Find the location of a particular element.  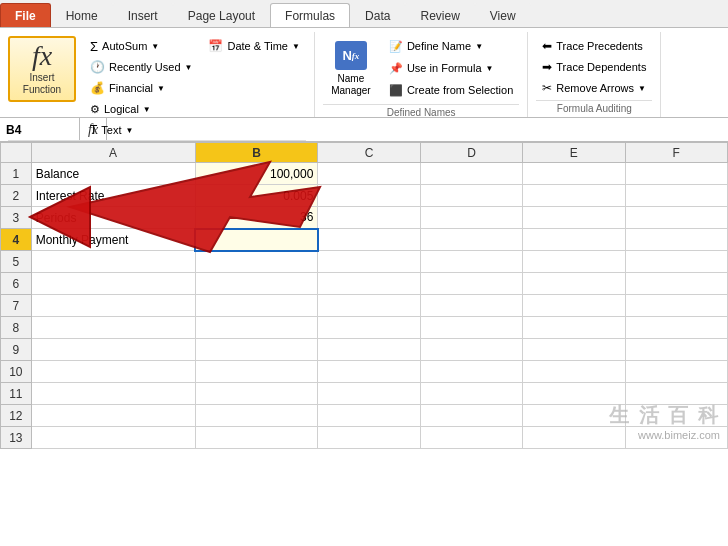

cell-C4 is located at coordinates (369, 240).